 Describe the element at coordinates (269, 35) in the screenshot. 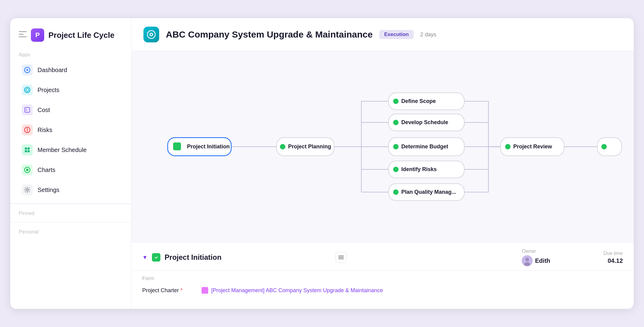

I see `header-title: ABC Company System Upgrade & Maintainanc…` at that location.